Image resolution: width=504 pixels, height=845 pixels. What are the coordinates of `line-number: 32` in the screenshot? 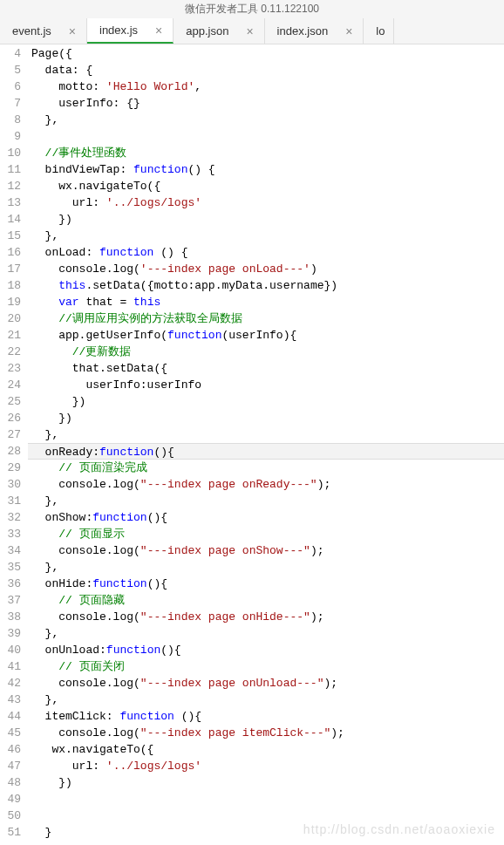 It's located at (10, 518).